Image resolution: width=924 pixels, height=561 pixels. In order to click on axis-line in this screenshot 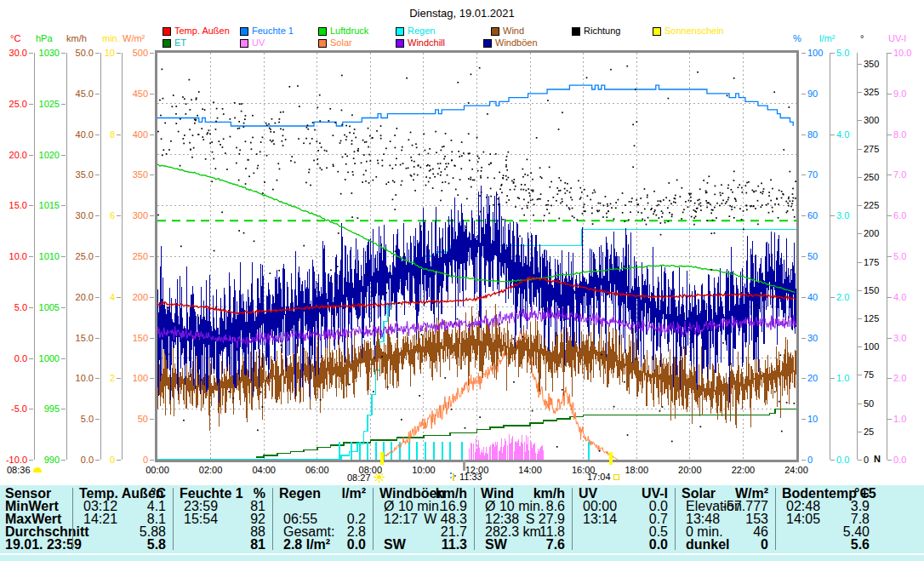, I will do `click(100, 256)`.